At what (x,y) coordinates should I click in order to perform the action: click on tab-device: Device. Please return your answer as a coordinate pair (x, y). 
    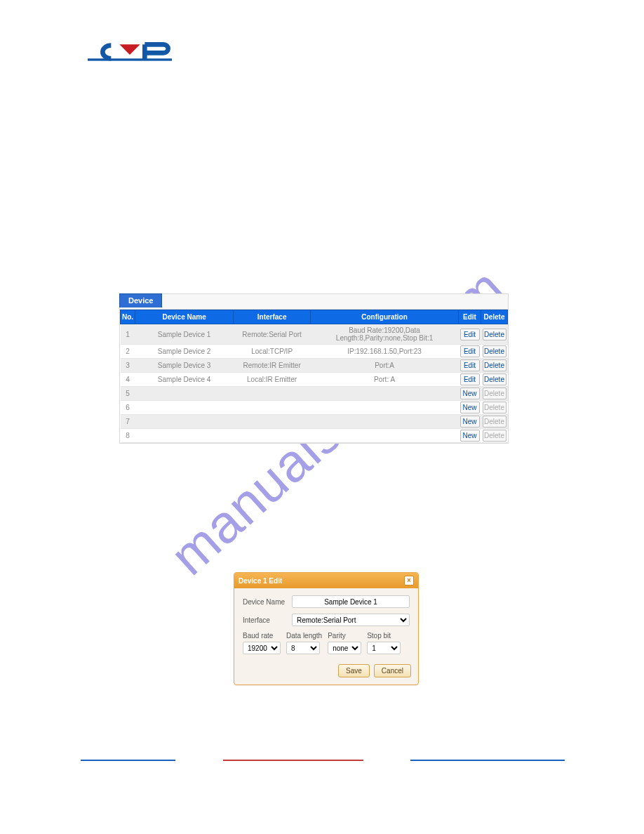
    Looking at the image, I should click on (140, 300).